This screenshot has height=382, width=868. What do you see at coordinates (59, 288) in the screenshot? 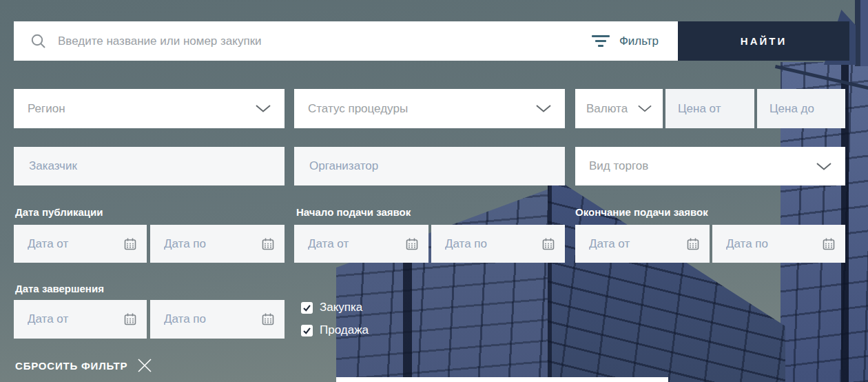
I see `completion-date-label: Дата завершения` at bounding box center [59, 288].